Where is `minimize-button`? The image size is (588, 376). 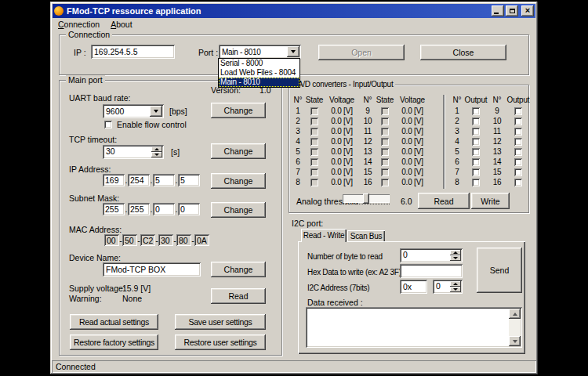 minimize-button is located at coordinates (498, 11).